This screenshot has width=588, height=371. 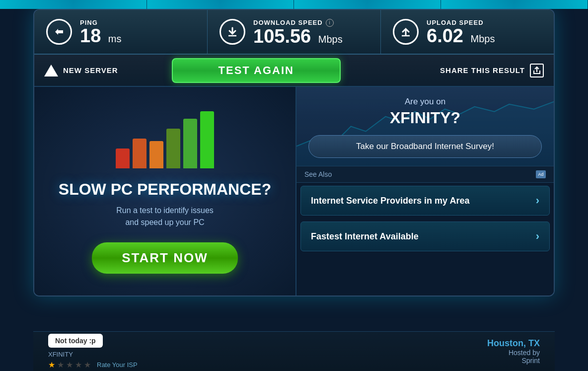 What do you see at coordinates (537, 201) in the screenshot?
I see `ad-link-isp-arrow: ›` at bounding box center [537, 201].